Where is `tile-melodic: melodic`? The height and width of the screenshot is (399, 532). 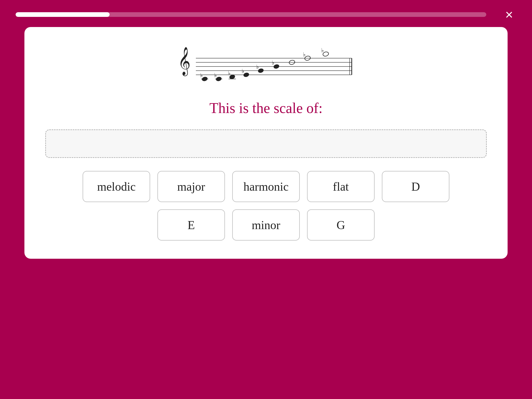 tile-melodic: melodic is located at coordinates (116, 187).